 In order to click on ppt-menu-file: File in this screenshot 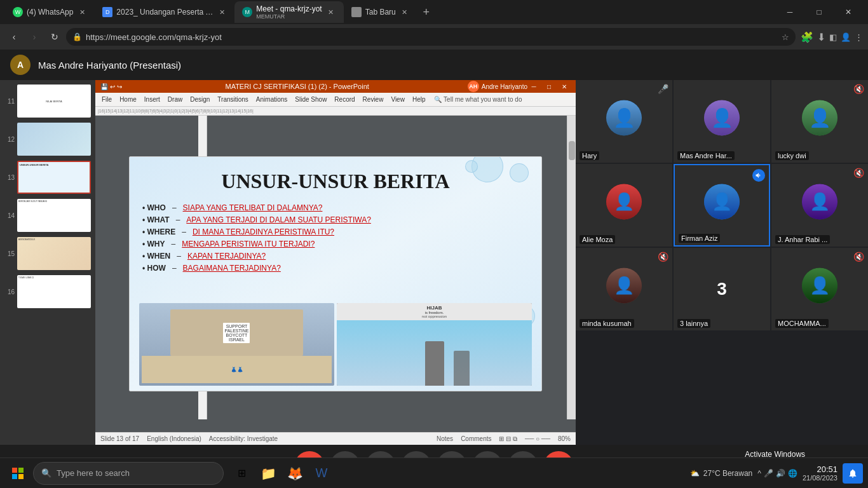, I will do `click(107, 99)`.